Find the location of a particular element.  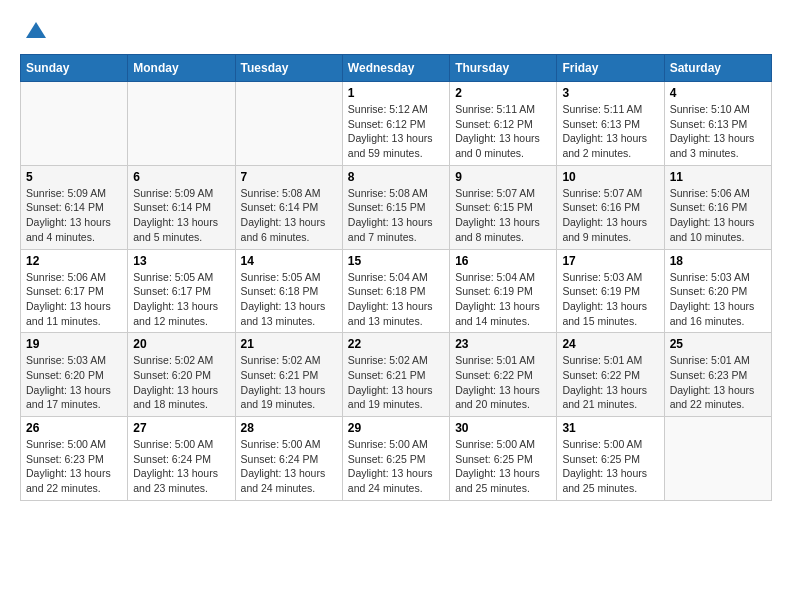

calendar-cell: 26Sunrise: 5:00 AM Sunset: 6:23 PM Dayli… is located at coordinates (74, 459).